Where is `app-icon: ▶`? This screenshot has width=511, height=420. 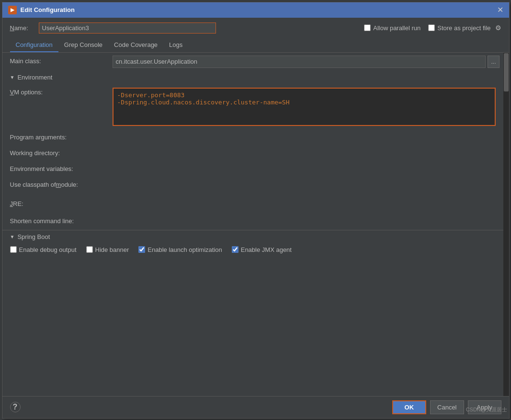
app-icon: ▶ is located at coordinates (12, 10).